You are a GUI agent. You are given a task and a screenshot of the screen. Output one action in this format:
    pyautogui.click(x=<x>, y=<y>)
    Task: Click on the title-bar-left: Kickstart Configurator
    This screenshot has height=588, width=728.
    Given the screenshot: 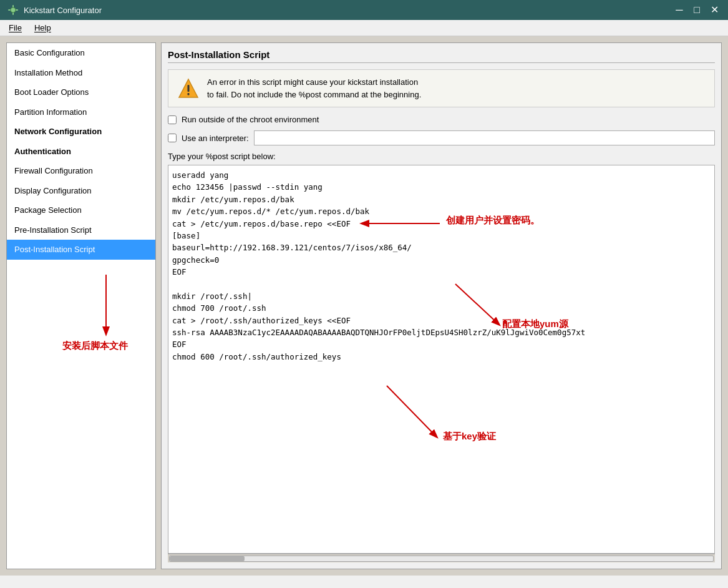 What is the action you would take?
    pyautogui.click(x=55, y=10)
    